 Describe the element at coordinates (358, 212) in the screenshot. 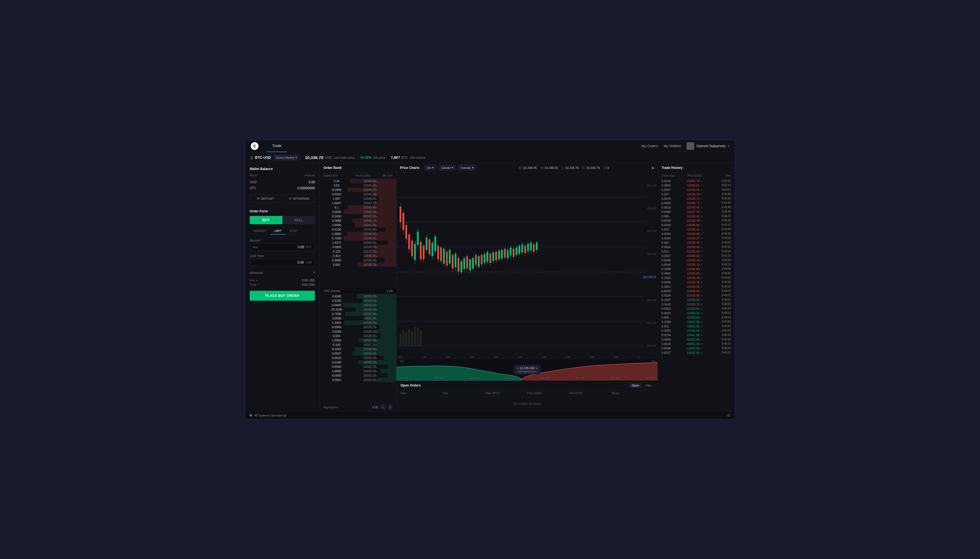

I see `order-book-sell-row: 2.0000 10342.85 -` at that location.